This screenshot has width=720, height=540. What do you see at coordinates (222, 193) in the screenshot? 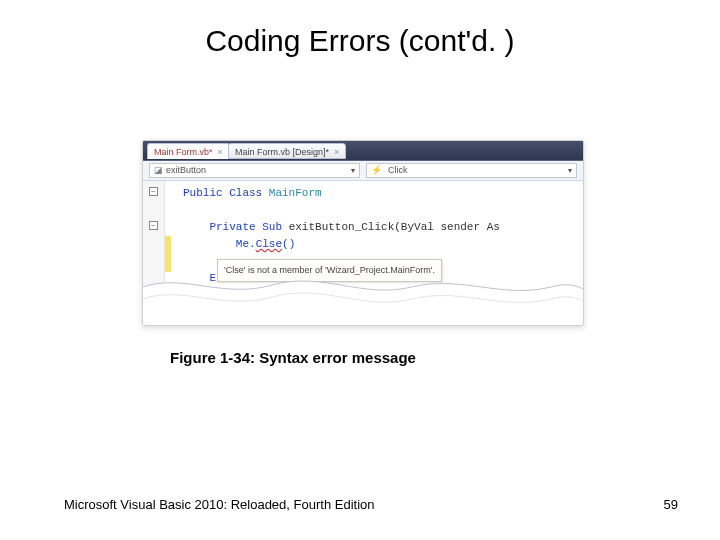
I see `keyword: Public Class` at bounding box center [222, 193].